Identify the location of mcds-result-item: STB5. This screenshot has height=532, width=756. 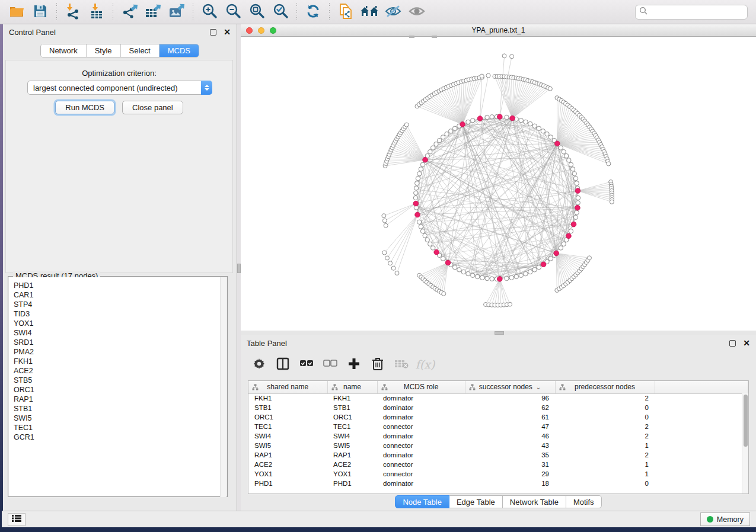
(120, 380).